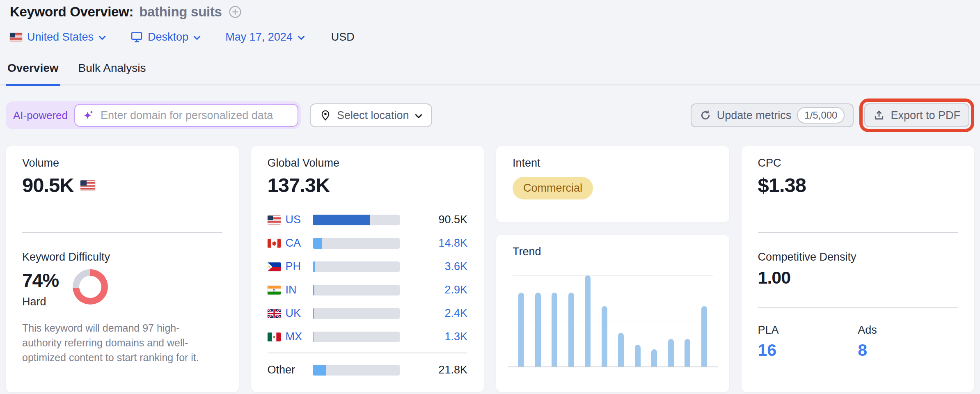  What do you see at coordinates (33, 73) in the screenshot?
I see `tab-overview: Overview` at bounding box center [33, 73].